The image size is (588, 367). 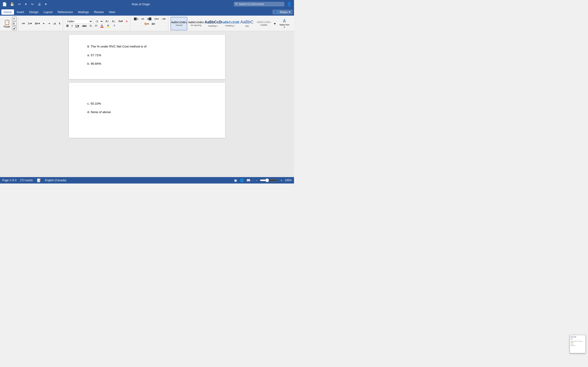 What do you see at coordinates (114, 21) in the screenshot?
I see `font-shrink-button: A↓` at bounding box center [114, 21].